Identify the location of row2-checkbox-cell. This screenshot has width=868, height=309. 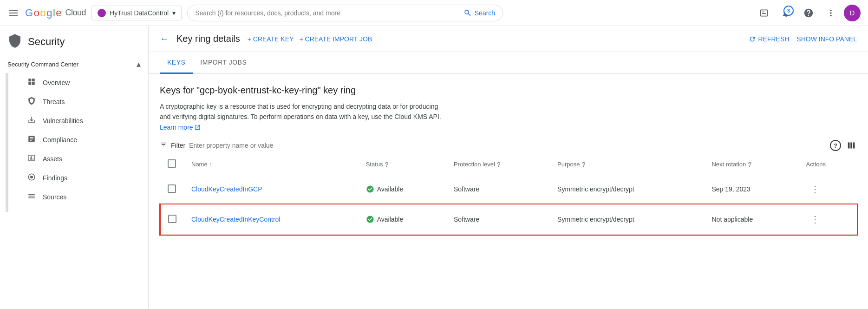
(172, 219).